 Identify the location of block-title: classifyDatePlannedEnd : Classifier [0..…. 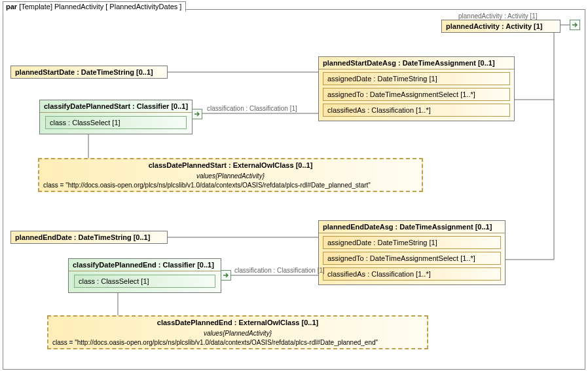
(145, 265).